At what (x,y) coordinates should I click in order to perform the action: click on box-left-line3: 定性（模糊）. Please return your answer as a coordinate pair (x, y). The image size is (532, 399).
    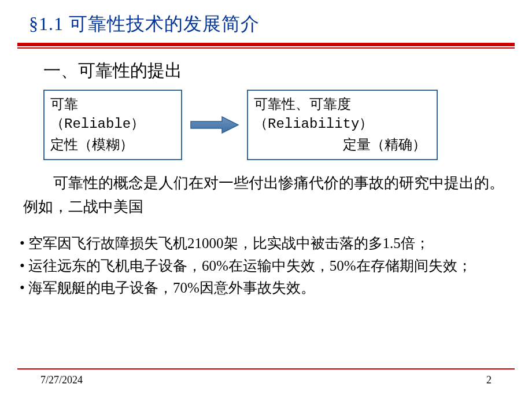
    Looking at the image, I should click on (113, 145).